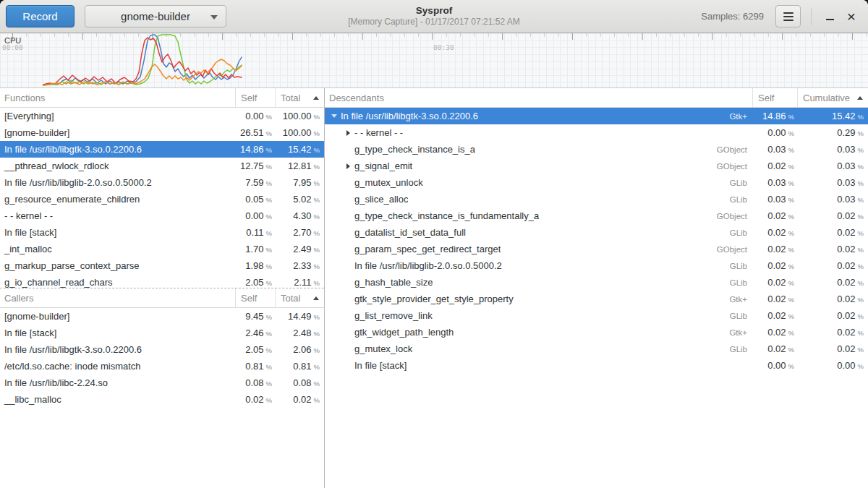 This screenshot has width=868, height=488. What do you see at coordinates (162, 317) in the screenshot?
I see `table-row: [gnome-builder]9.45%14.49%` at bounding box center [162, 317].